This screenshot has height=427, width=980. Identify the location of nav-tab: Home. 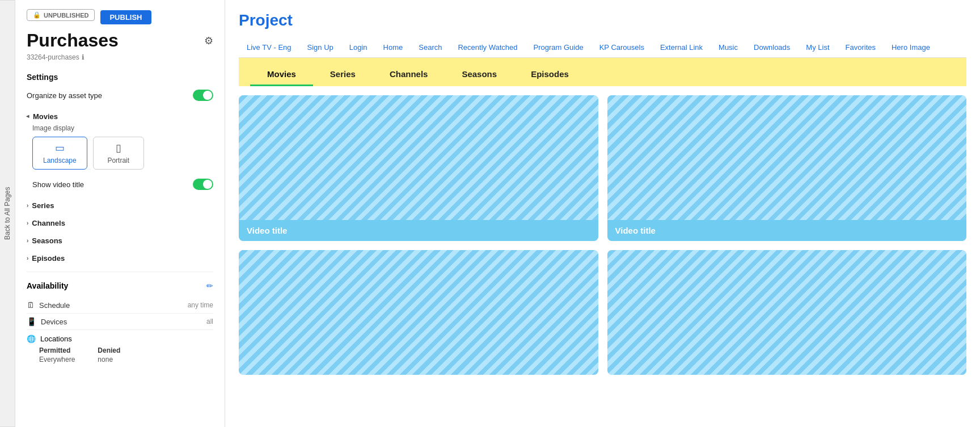
(394, 48).